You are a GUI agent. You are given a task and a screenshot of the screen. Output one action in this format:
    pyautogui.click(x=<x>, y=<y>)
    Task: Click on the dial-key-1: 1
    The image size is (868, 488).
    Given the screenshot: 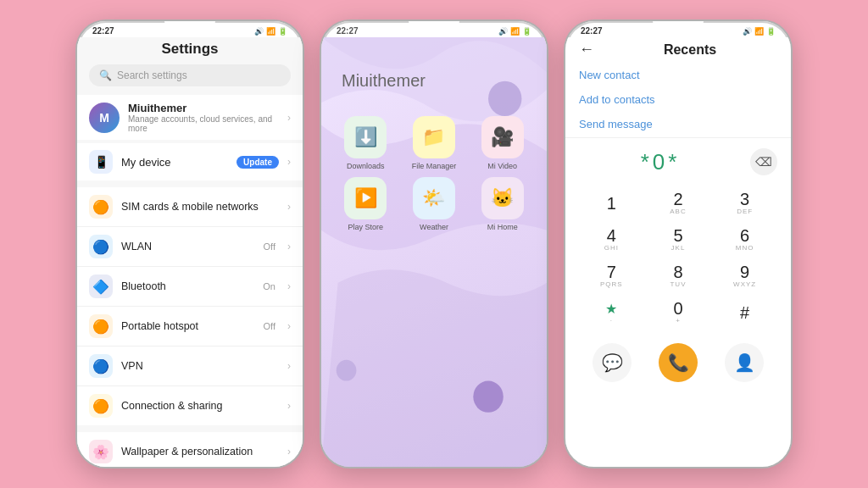 What is the action you would take?
    pyautogui.click(x=612, y=203)
    